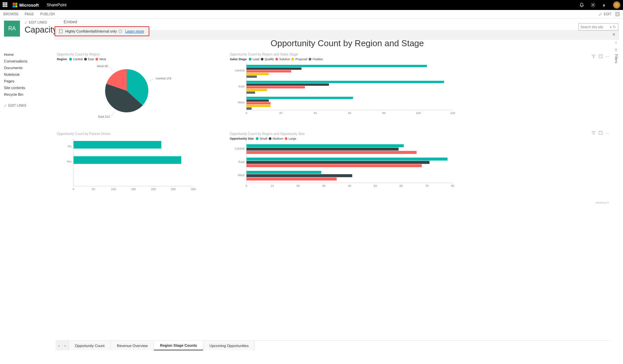  I want to click on site-logo: RA, so click(12, 29).